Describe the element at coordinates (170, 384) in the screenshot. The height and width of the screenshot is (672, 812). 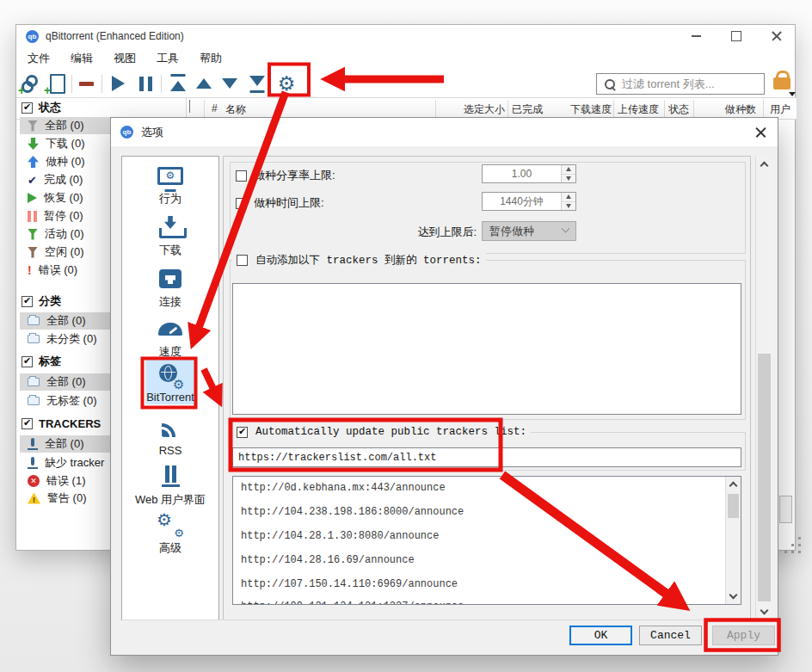
I see `nav-item-bittorrent: ⚙ BitTorrent` at that location.